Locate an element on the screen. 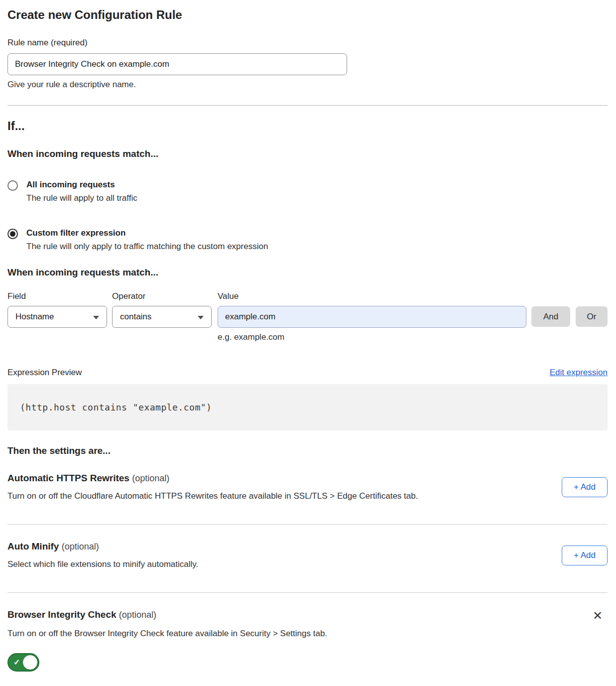  expression-preview-label: Expression Preview is located at coordinates (45, 373).